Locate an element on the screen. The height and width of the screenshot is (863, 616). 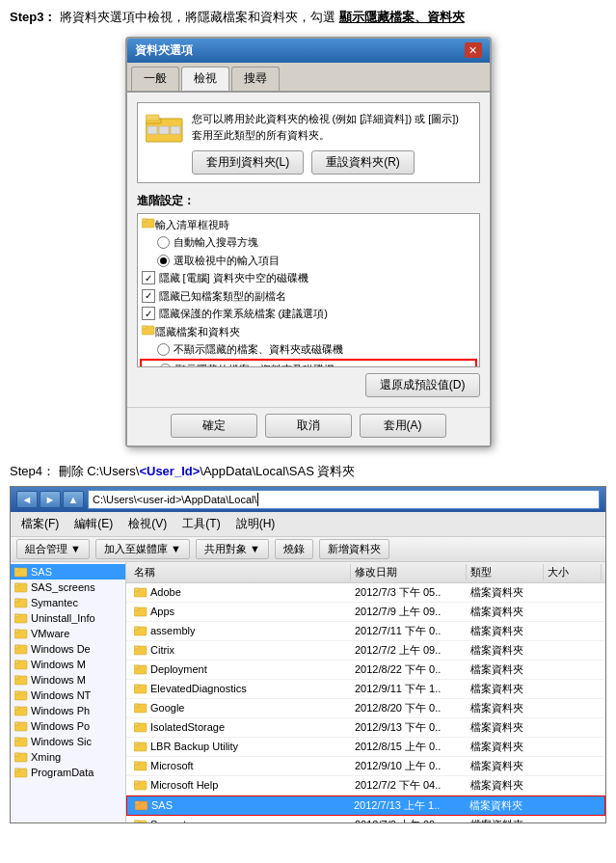
cancel-button: 取消 is located at coordinates (308, 426).